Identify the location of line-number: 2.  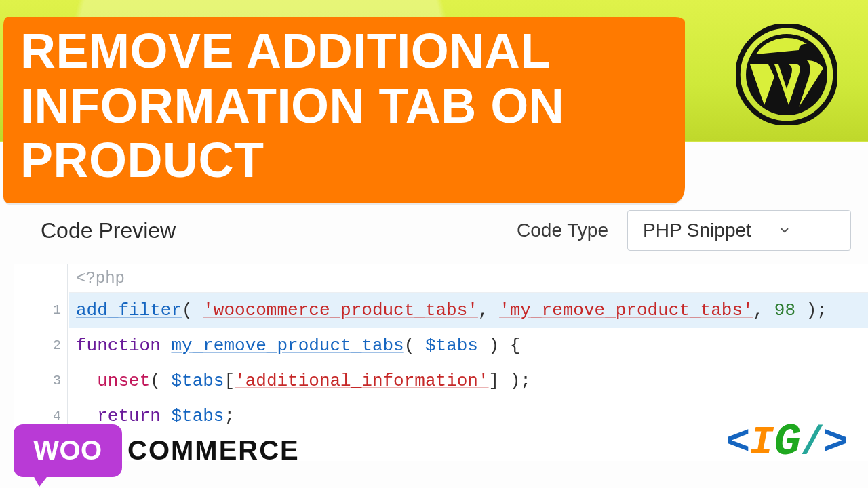
(37, 346).